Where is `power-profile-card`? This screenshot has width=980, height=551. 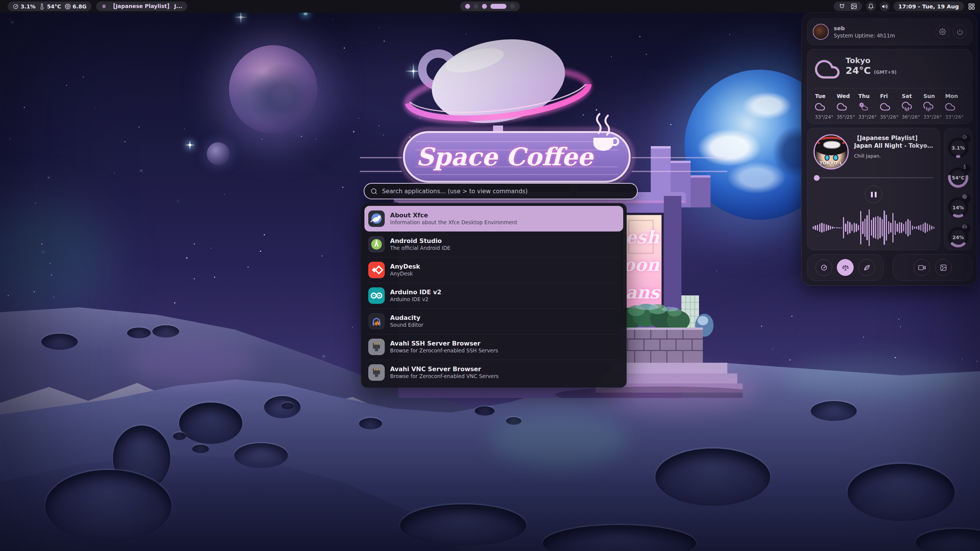
power-profile-card is located at coordinates (845, 267).